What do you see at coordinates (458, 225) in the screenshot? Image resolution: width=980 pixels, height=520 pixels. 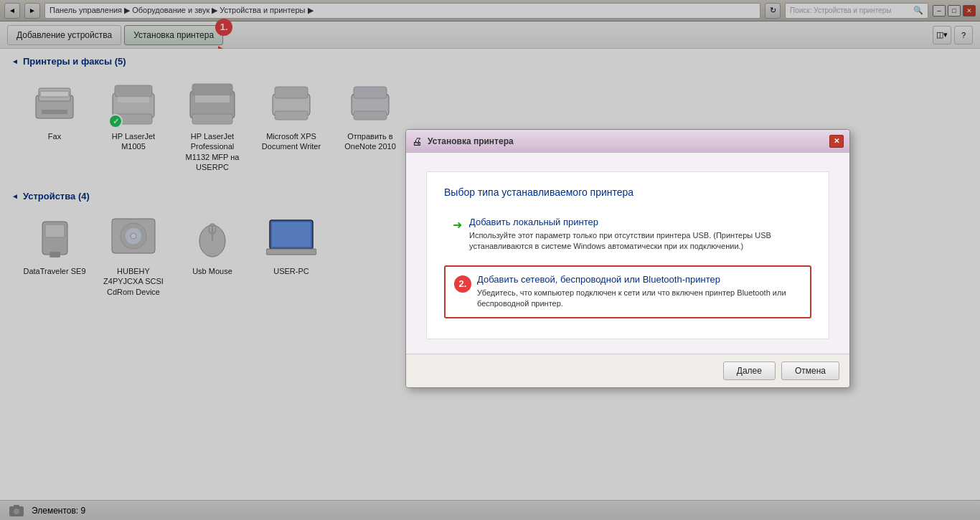 I see `local-option-arrow-icon: ➜` at bounding box center [458, 225].